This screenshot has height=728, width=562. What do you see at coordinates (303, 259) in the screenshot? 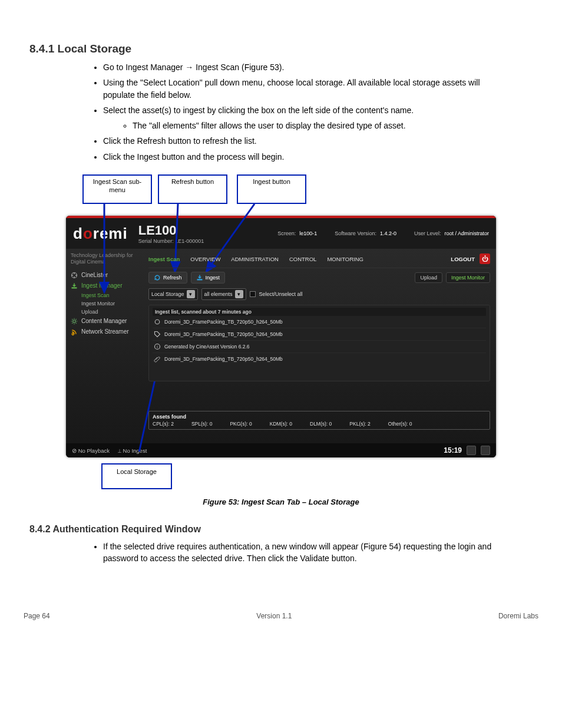
I see `tab-control: CONTROL` at bounding box center [303, 259].